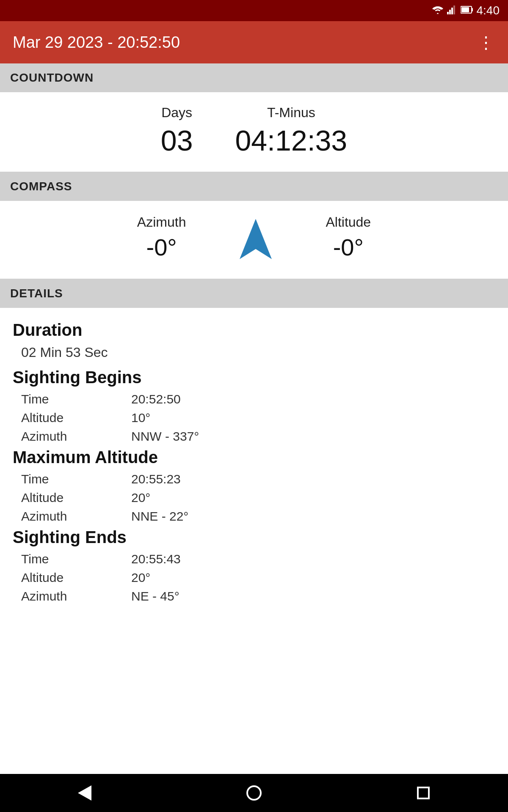  What do you see at coordinates (291, 131) in the screenshot?
I see `countdown-tminus: T-Minus 04:12:33` at bounding box center [291, 131].